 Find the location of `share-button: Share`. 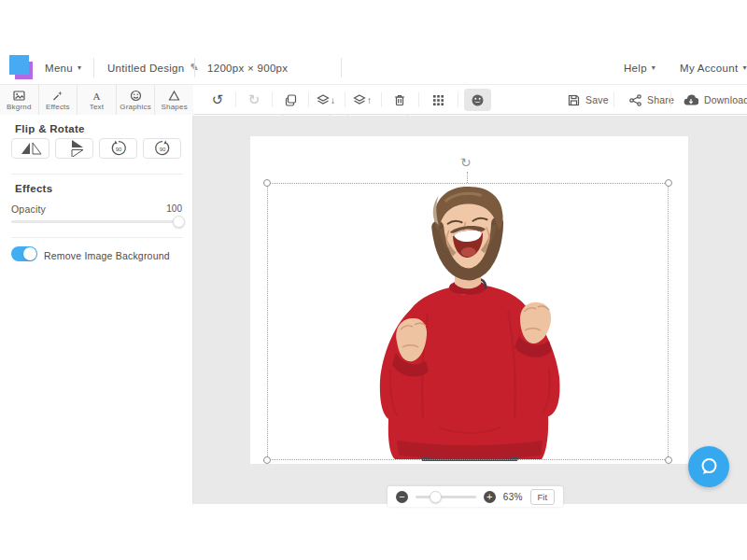

share-button: Share is located at coordinates (652, 100).